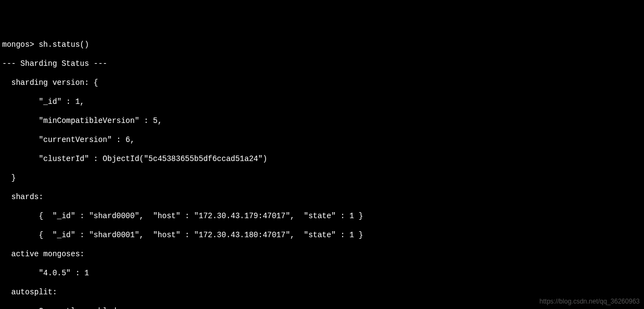 The image size is (644, 309). I want to click on sharding-version-current: "currentVersion" : 6,, so click(322, 140).